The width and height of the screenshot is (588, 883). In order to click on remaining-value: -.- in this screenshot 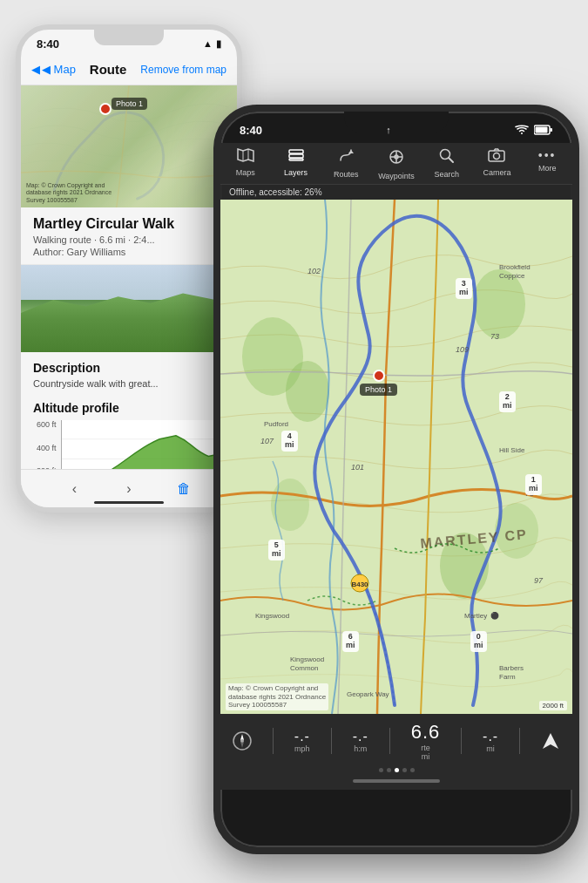, I will do `click(490, 737)`.